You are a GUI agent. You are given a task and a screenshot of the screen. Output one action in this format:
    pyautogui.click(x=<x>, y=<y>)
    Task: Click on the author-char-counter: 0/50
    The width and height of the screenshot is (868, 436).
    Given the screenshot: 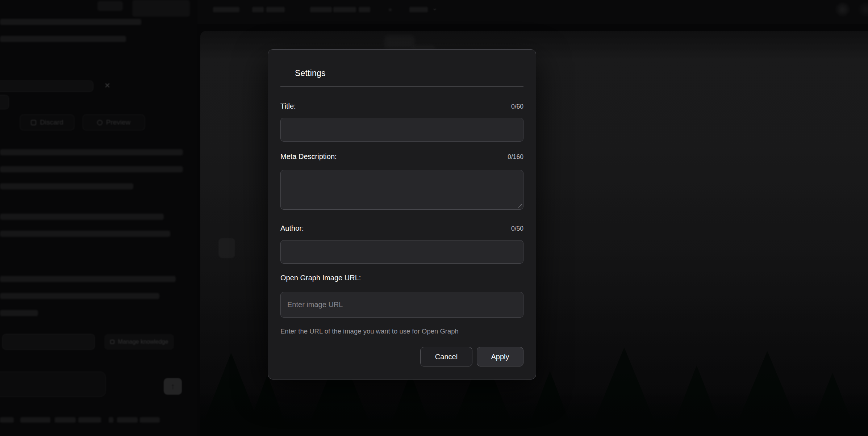 What is the action you would take?
    pyautogui.click(x=517, y=229)
    